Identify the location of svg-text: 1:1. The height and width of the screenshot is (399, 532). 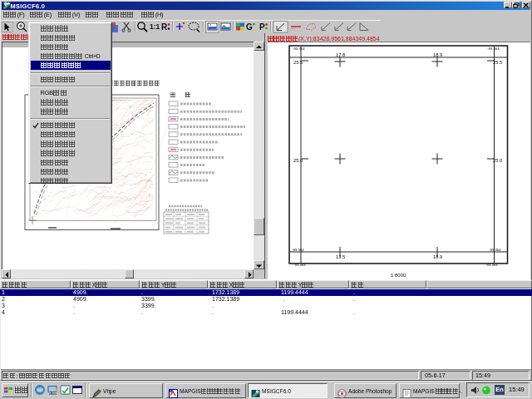
(155, 27).